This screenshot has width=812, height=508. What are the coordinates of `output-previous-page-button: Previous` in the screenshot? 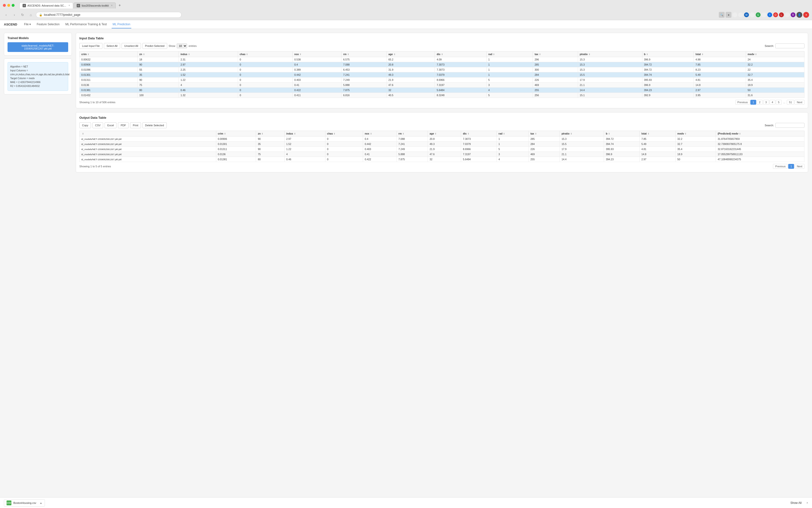 It's located at (780, 166).